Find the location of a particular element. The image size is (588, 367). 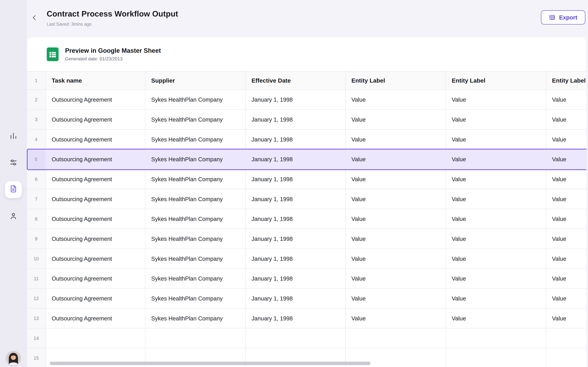

table-row: 14 is located at coordinates (307, 338).